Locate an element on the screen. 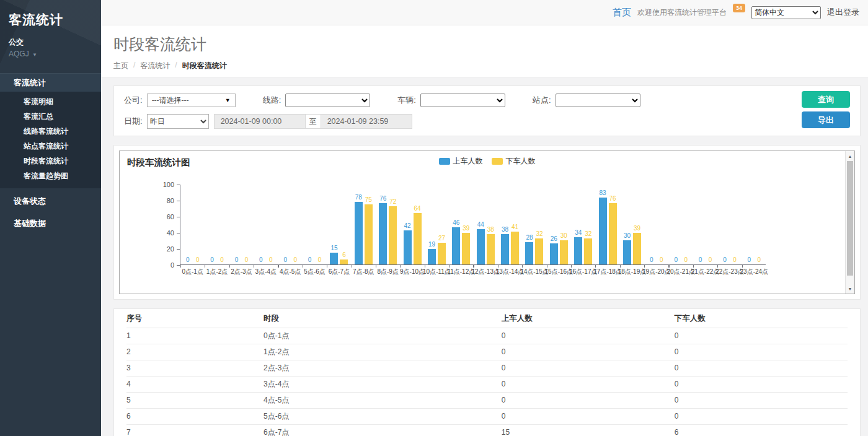 The height and width of the screenshot is (436, 868). x-axis-label: 19点-20点 is located at coordinates (656, 272).